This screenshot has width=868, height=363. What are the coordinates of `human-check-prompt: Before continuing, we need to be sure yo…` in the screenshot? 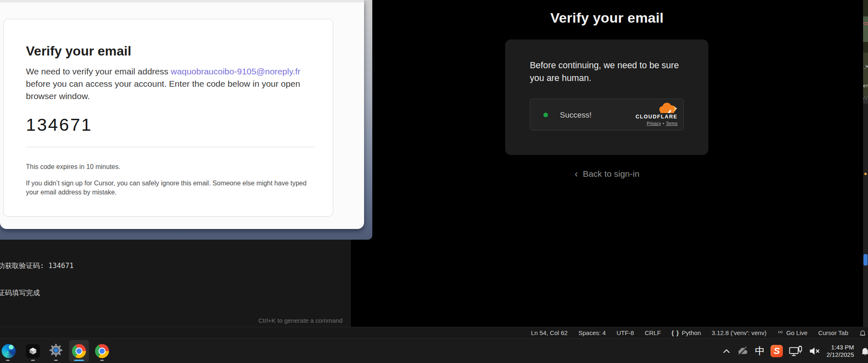 It's located at (610, 72).